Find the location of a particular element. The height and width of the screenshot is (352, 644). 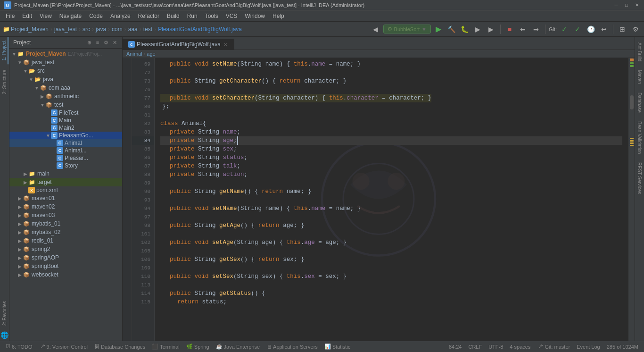

breadcrumb-module: java_test is located at coordinates (66, 29).